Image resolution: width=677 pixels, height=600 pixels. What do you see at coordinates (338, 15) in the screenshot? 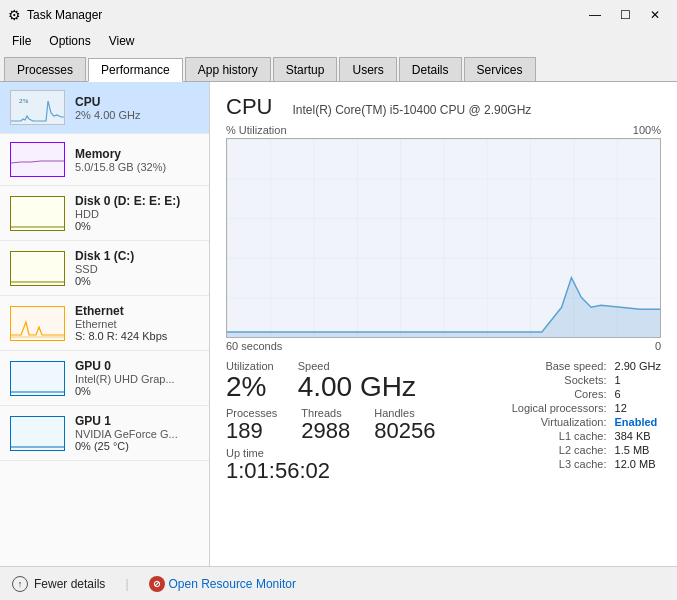
I see `title-bar: ⚙ Task Manager — ☐ ✕` at bounding box center [338, 15].